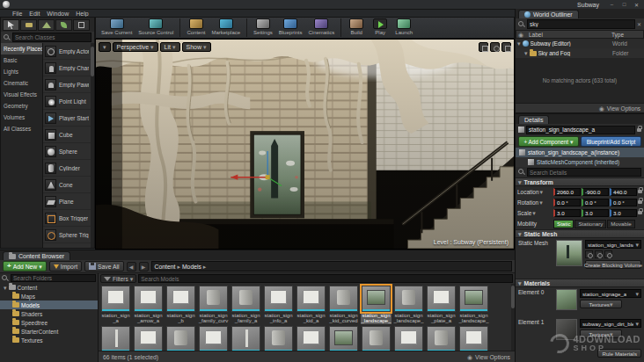  Describe the element at coordinates (92, 146) in the screenshot. I see `modes-scrollbar` at that location.